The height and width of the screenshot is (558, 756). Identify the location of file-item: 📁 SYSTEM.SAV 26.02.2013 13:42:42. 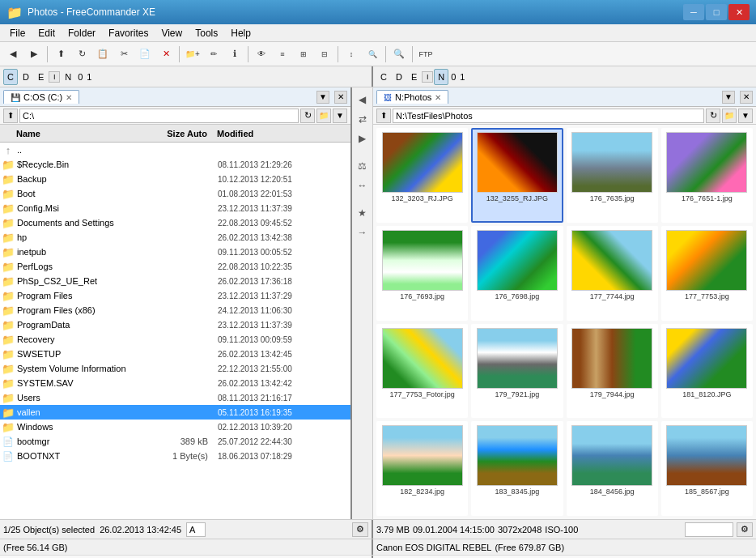
(175, 383).